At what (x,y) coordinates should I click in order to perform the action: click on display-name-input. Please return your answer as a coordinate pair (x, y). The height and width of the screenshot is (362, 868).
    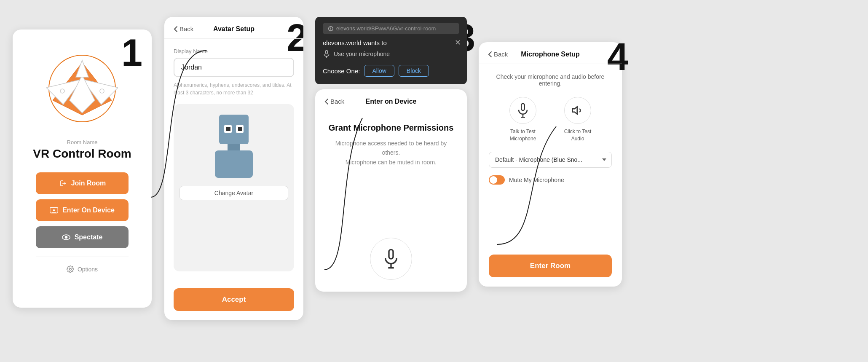
    Looking at the image, I should click on (234, 67).